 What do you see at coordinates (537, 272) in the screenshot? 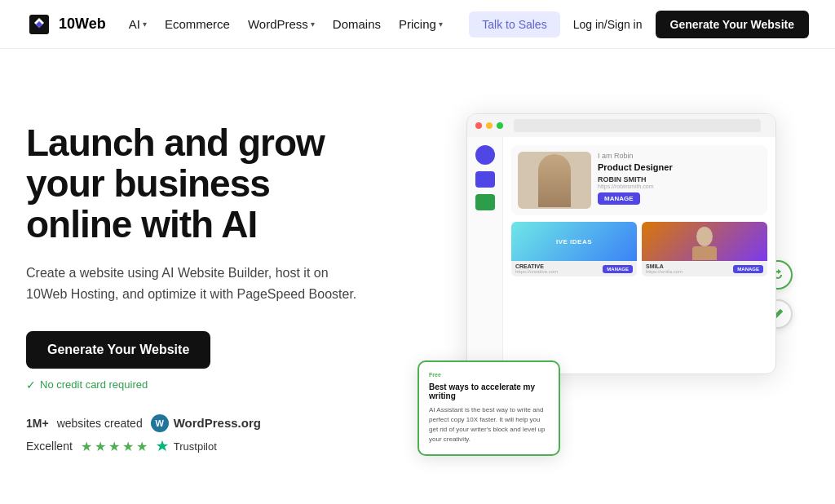
I see `grid-url-1: https://creative.com` at bounding box center [537, 272].